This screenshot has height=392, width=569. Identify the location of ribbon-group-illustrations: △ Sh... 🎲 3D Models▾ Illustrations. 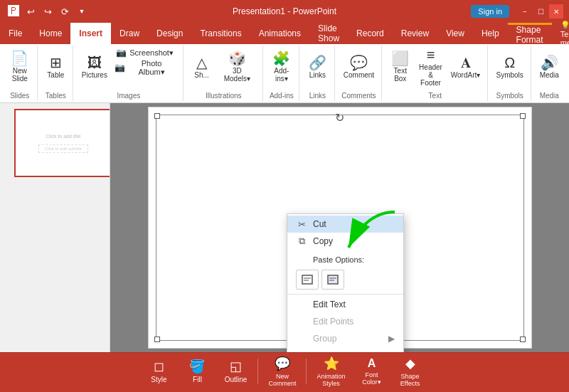
(224, 73).